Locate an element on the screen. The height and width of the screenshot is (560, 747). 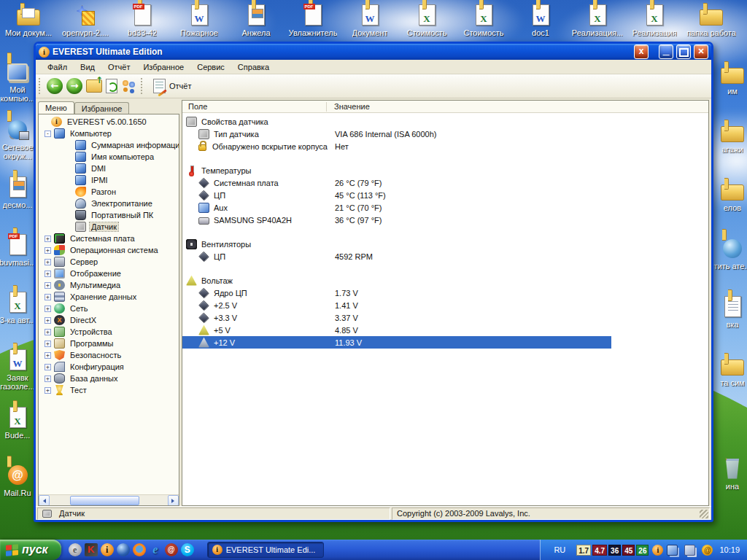
menu-item: Избранное is located at coordinates (163, 67).